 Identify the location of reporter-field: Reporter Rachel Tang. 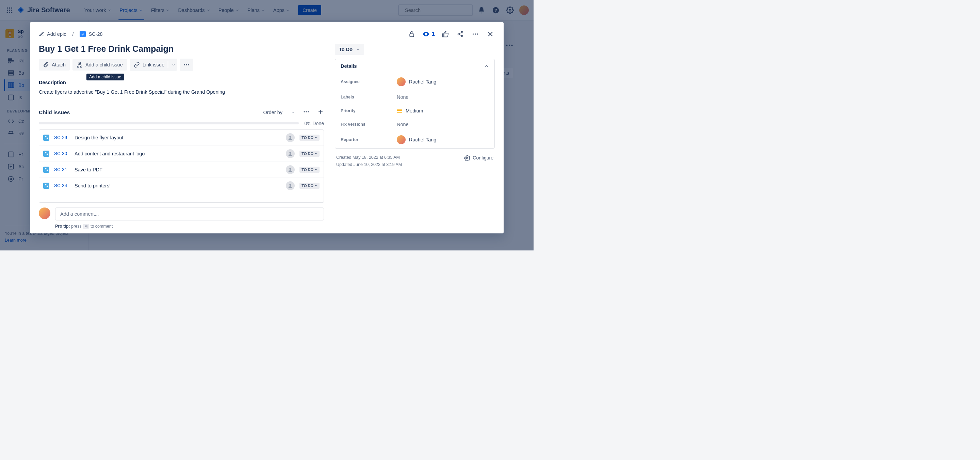
(415, 140).